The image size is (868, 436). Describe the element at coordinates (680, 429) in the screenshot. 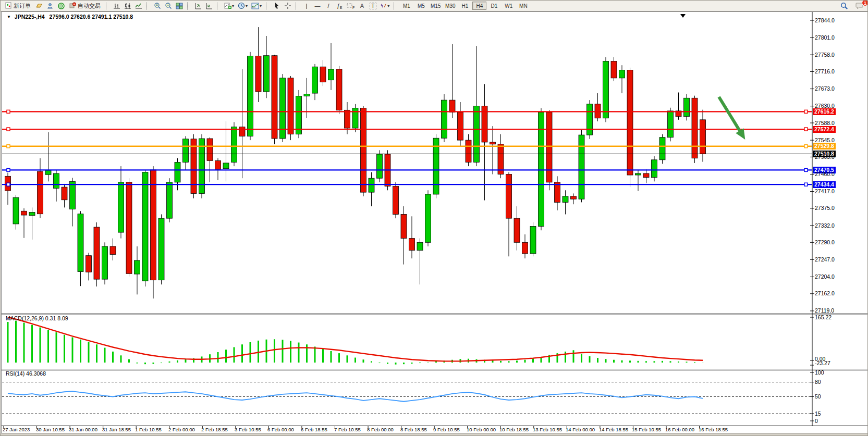

I see `time-axis-label: 16 Feb 00:00` at that location.